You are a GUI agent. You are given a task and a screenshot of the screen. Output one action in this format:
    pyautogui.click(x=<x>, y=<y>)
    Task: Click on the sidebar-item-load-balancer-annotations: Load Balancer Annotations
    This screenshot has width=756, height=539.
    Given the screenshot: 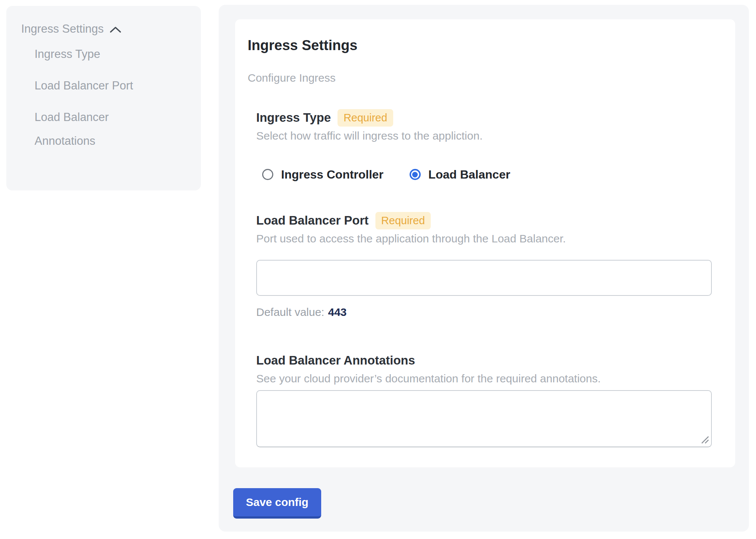 What is the action you would take?
    pyautogui.click(x=96, y=129)
    